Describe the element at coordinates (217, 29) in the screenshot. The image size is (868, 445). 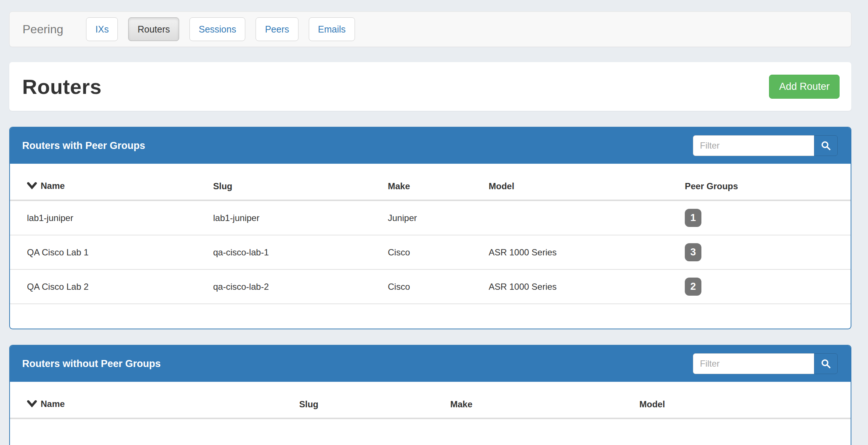
I see `tab-sessions: Sessions` at that location.